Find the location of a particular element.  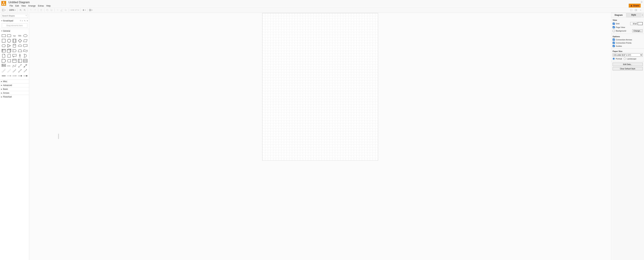

undo-button is located at coordinates (31, 10).